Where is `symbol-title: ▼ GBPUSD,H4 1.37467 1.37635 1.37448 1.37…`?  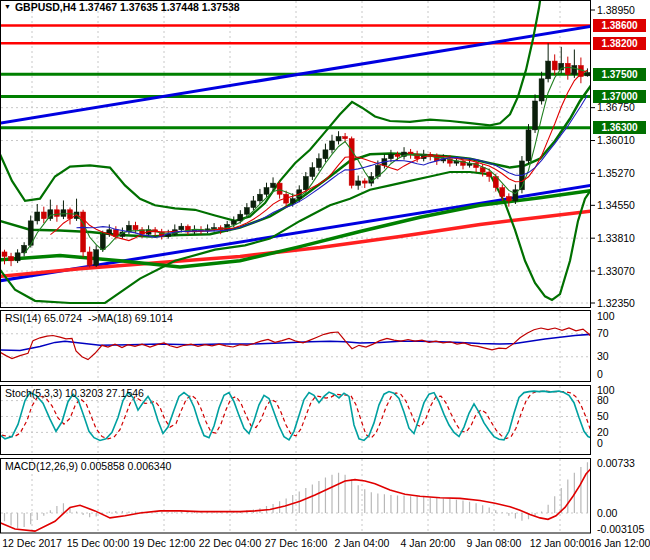 symbol-title: ▼ GBPUSD,H4 1.37467 1.37635 1.37448 1.37… is located at coordinates (122, 7).